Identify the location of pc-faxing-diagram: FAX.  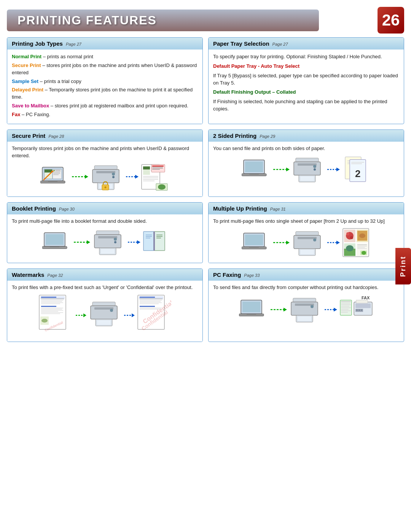
(306, 310).